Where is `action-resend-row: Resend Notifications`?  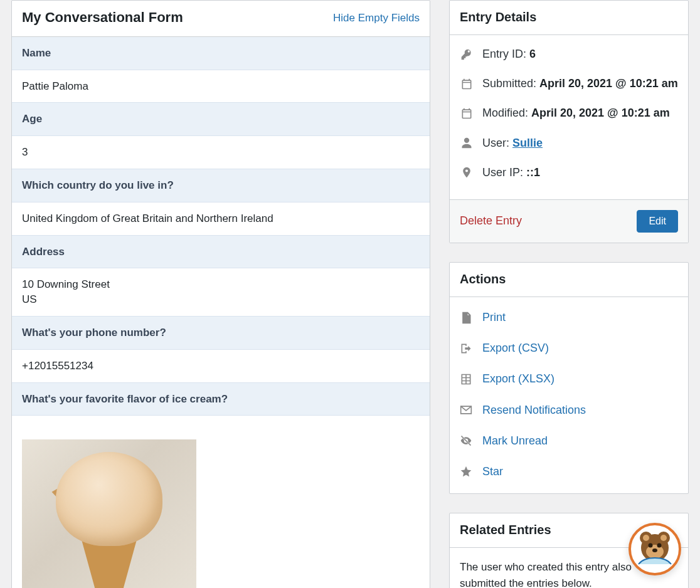 action-resend-row: Resend Notifications is located at coordinates (569, 410).